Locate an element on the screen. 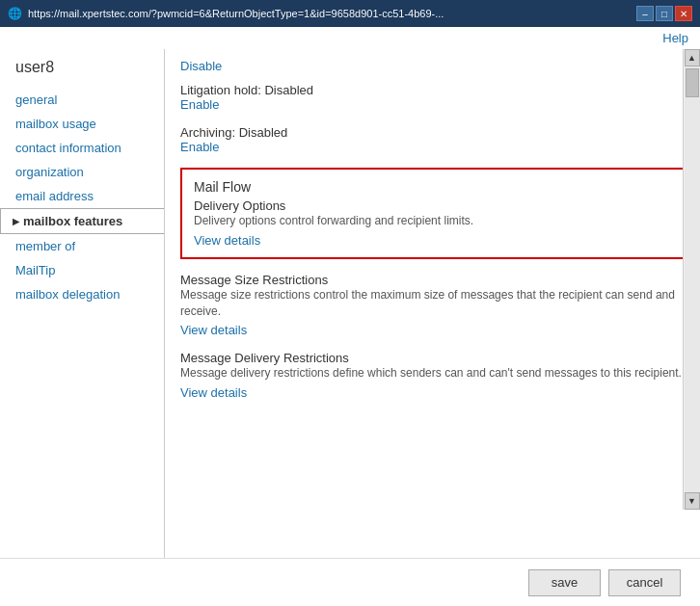 Image resolution: width=700 pixels, height=606 pixels. sidebar-item-mailbox-usage: mailbox usage is located at coordinates (82, 123).